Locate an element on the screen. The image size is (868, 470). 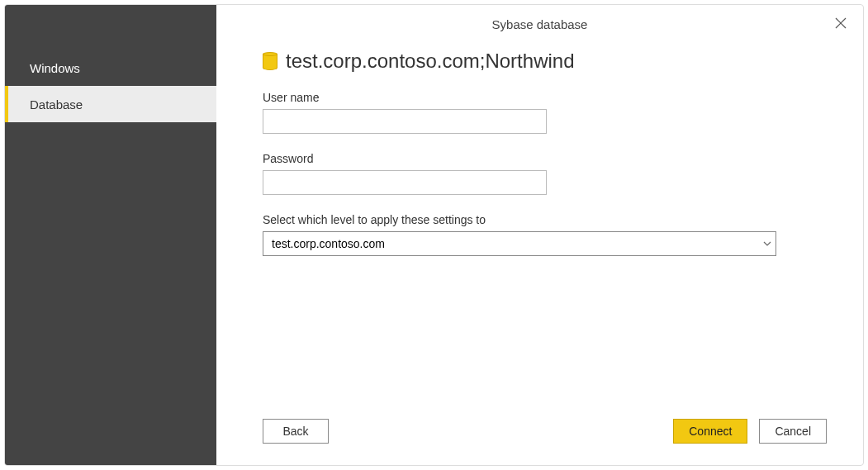
connect-button: Connect is located at coordinates (710, 431).